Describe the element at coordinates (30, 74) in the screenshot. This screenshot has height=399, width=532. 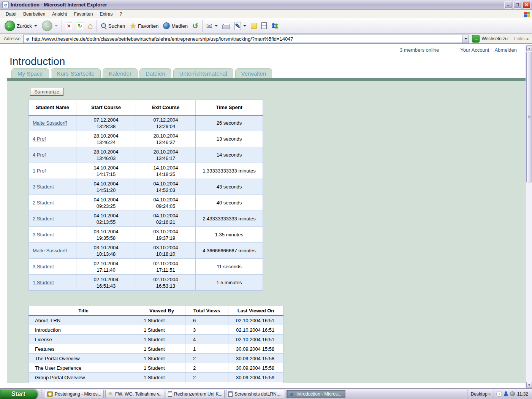
I see `tab-my-space: My Space` at that location.